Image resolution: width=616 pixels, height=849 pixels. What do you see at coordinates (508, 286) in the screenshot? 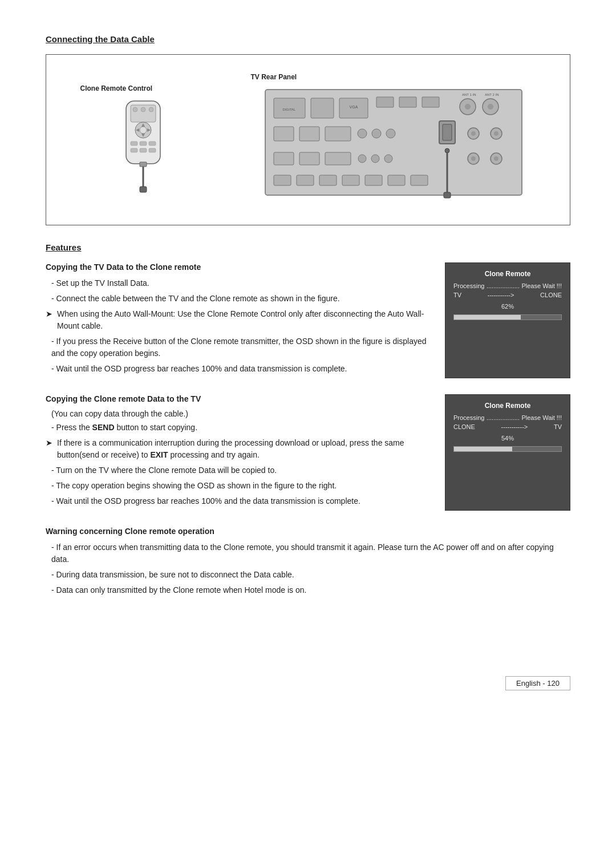
I see `osd1-processing-row: Processing ................... Please Wa…` at bounding box center [508, 286].